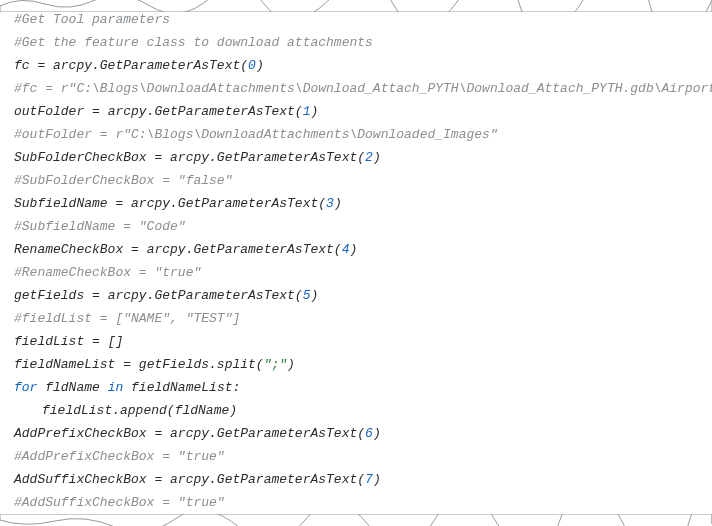  What do you see at coordinates (116, 388) in the screenshot?
I see `keyword-in: in` at bounding box center [116, 388].